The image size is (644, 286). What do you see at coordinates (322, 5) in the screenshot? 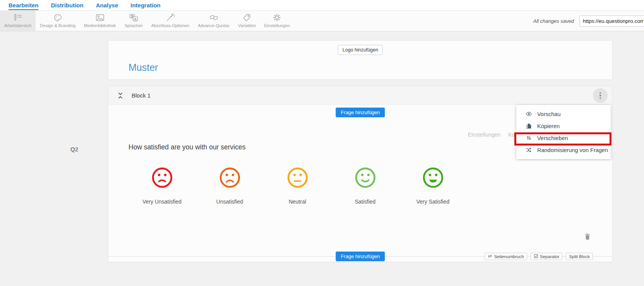
I see `top-nav: BearbeitenDistributionAnalyseIntegration` at bounding box center [322, 5].